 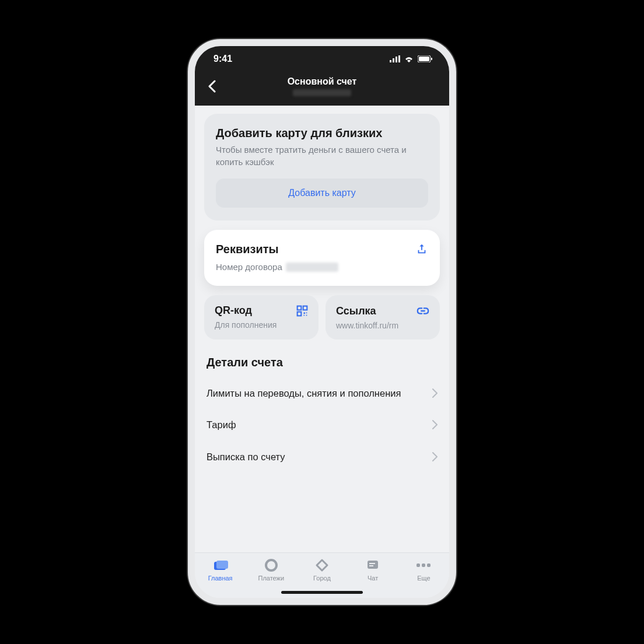 What do you see at coordinates (409, 59) in the screenshot?
I see `wifi-icon` at bounding box center [409, 59].